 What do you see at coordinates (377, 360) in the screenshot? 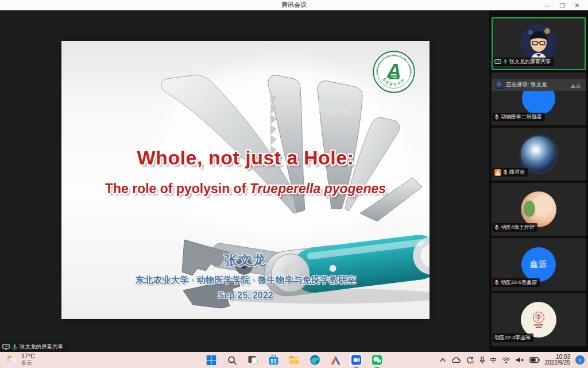
I see `wechat-taskbar-icon` at bounding box center [377, 360].